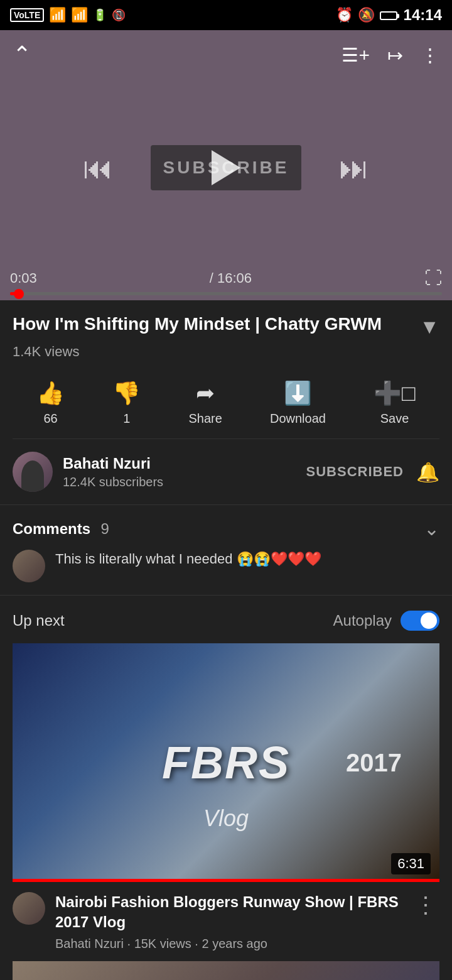  I want to click on fullscreen-button: ⛶, so click(433, 278).